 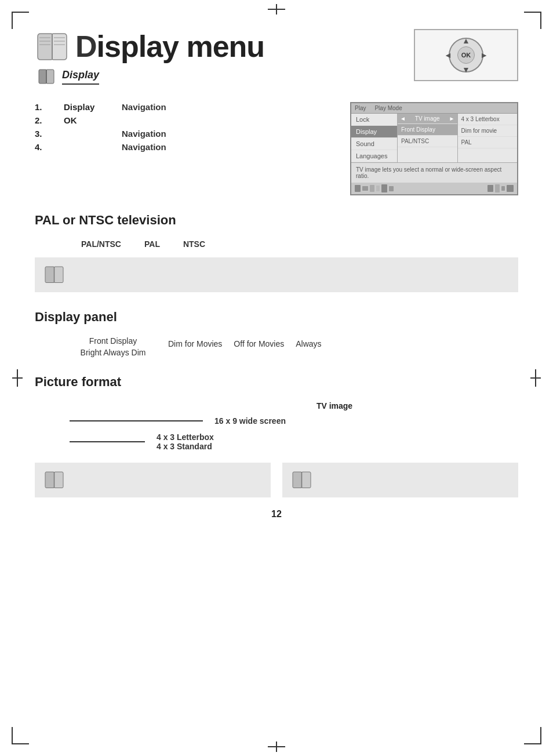 I want to click on letterbox-labels: 4 x 3 Letterbox 4 x 3 Standard, so click(x=185, y=442).